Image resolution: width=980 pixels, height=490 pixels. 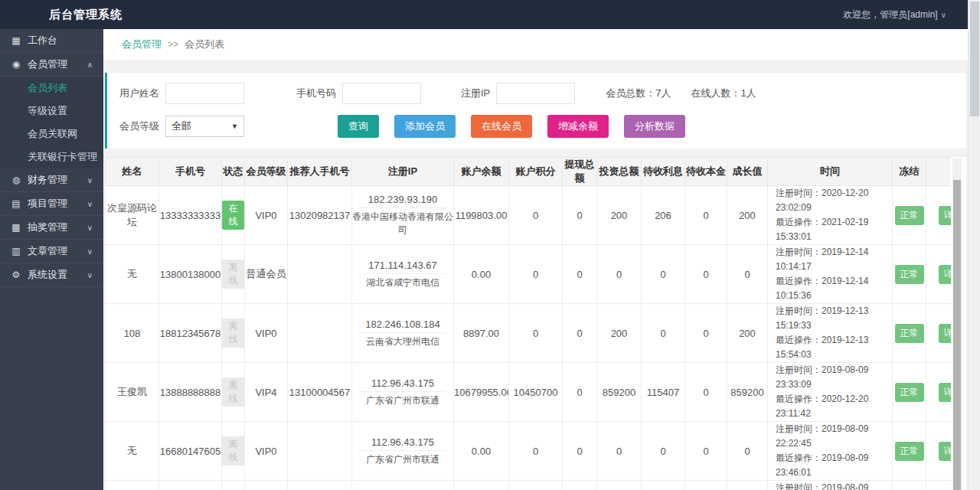 I want to click on cell-pending-interest: 206, so click(x=663, y=216).